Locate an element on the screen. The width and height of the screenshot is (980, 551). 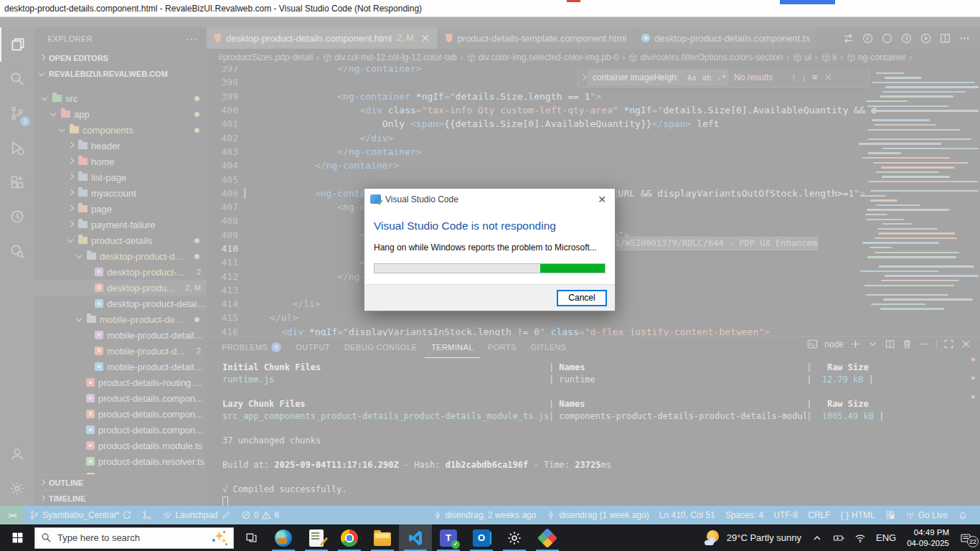
status-go-live: Go Live is located at coordinates (927, 515).